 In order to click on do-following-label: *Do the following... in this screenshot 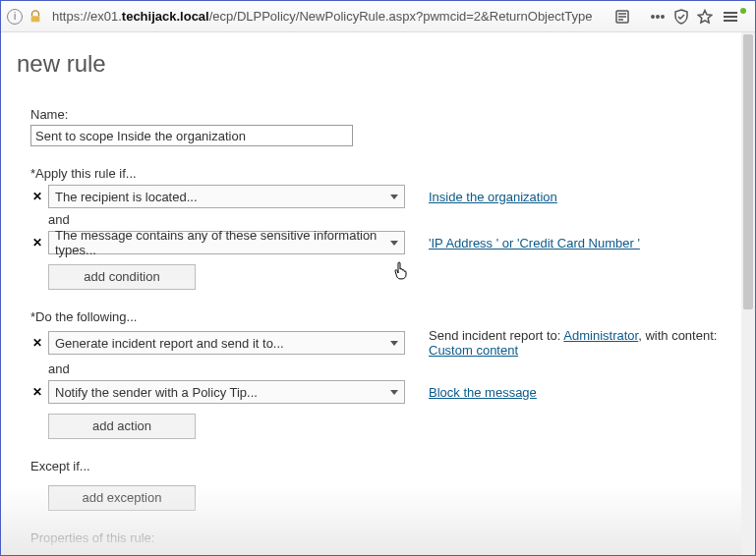, I will do `click(379, 316)`.